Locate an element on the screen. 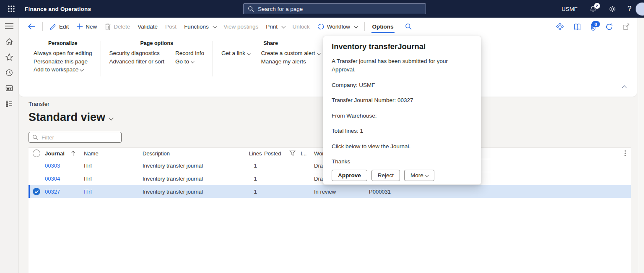 The image size is (644, 273). print-menu-button: Print is located at coordinates (275, 27).